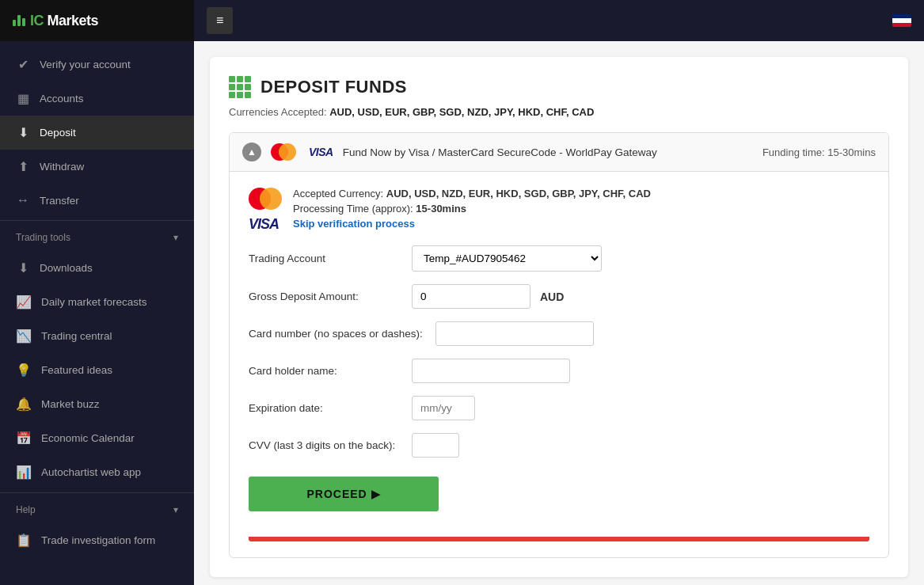 Image resolution: width=924 pixels, height=585 pixels. What do you see at coordinates (97, 268) in the screenshot?
I see `sidebar-item-downloads: ⬇ Downloads` at bounding box center [97, 268].